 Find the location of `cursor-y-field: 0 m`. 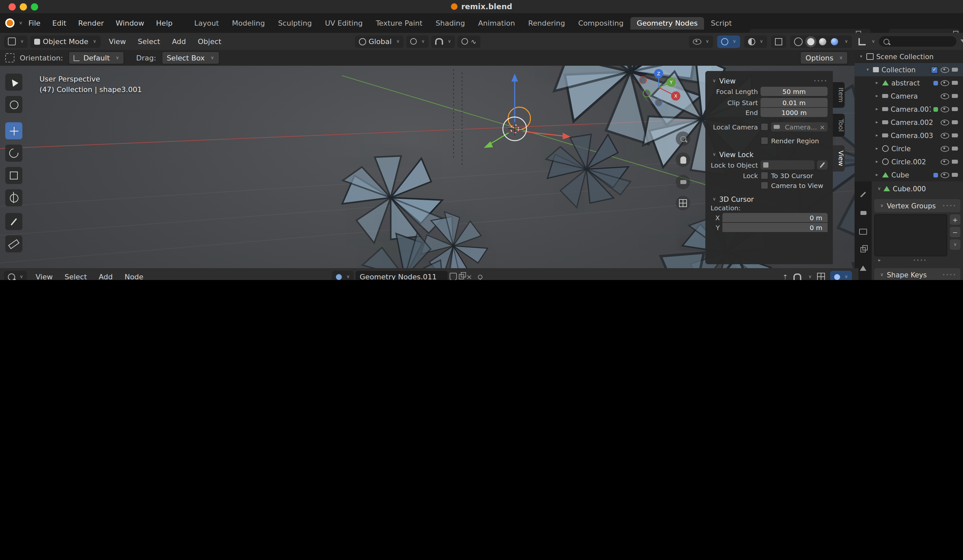

cursor-y-field: 0 m is located at coordinates (775, 227).